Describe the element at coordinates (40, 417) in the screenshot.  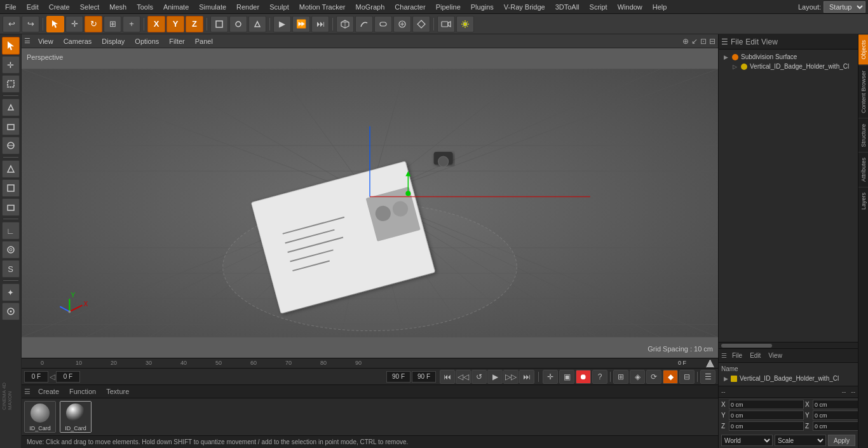
I see `material-swatch-0: ID_Card` at that location.